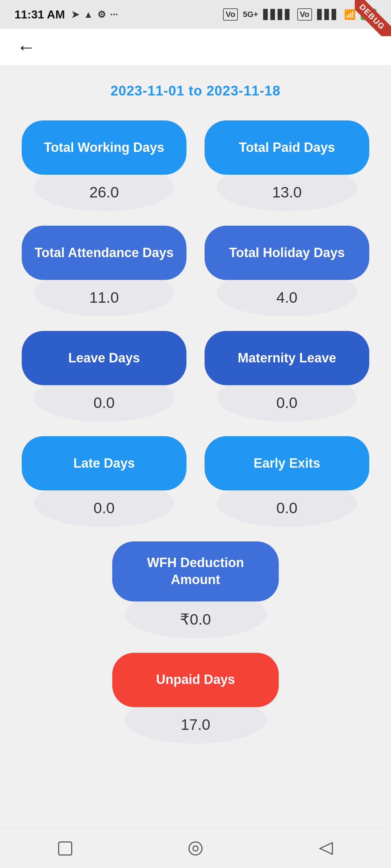 Image resolution: width=391 pixels, height=868 pixels. What do you see at coordinates (40, 14) in the screenshot?
I see `time-display: 11:31 AM` at bounding box center [40, 14].